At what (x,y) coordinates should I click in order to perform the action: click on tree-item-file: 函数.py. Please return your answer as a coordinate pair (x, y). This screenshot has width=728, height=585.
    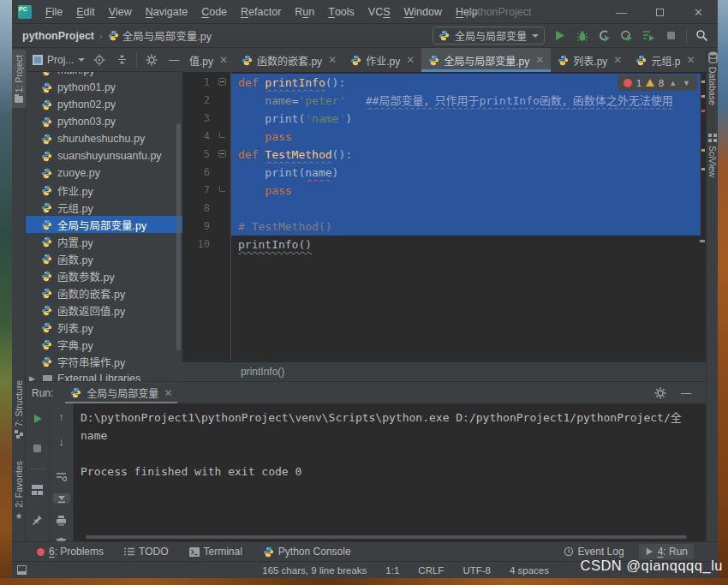
    Looking at the image, I should click on (104, 259).